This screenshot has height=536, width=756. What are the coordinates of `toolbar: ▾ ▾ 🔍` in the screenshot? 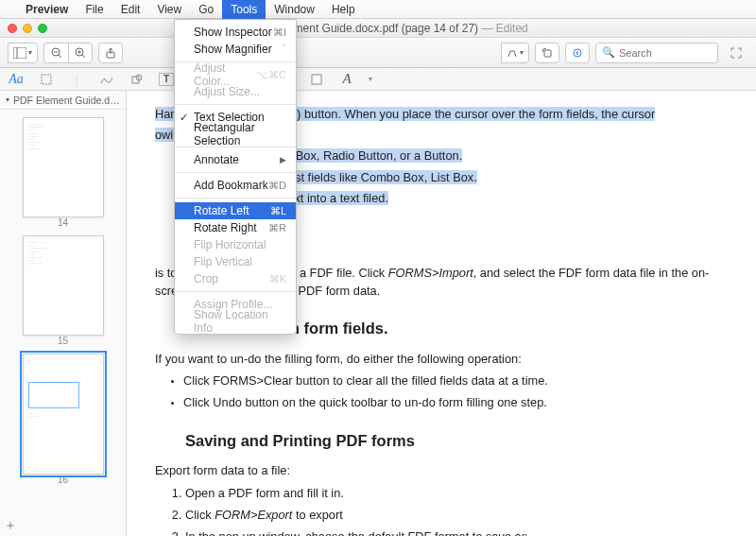 It's located at (378, 53).